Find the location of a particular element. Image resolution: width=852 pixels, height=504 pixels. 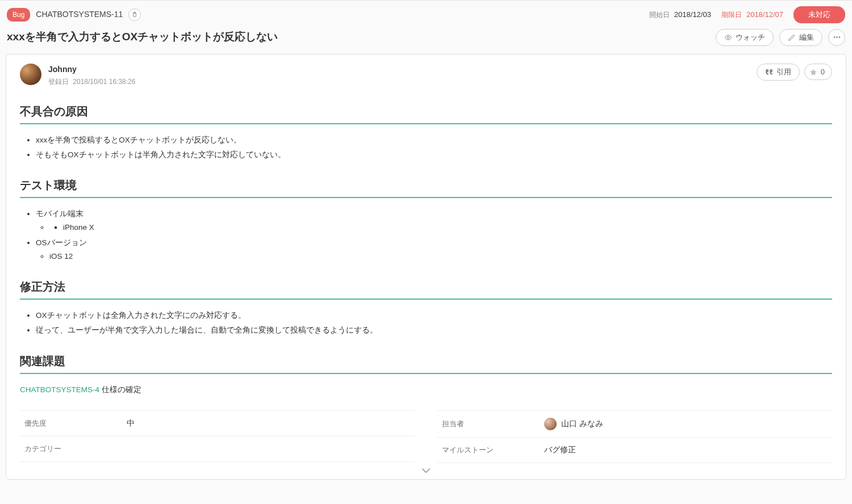

edit-button: 編集 is located at coordinates (801, 37).